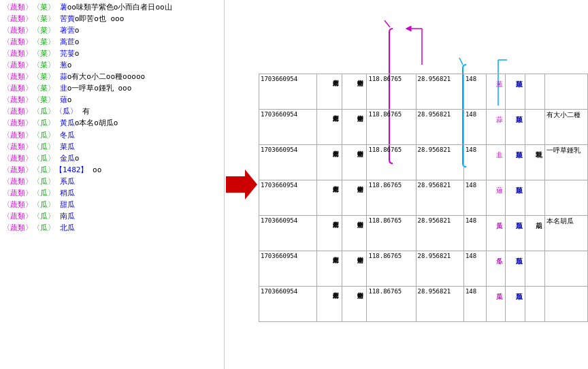  Describe the element at coordinates (112, 19) in the screenshot. I see `list-item: 〈蔬類〉〈菜〉 苦蕒o即苦o也 ooo` at that location.